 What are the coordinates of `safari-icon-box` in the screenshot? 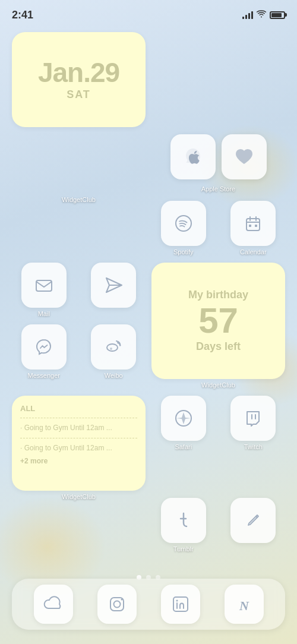 It's located at (184, 418).